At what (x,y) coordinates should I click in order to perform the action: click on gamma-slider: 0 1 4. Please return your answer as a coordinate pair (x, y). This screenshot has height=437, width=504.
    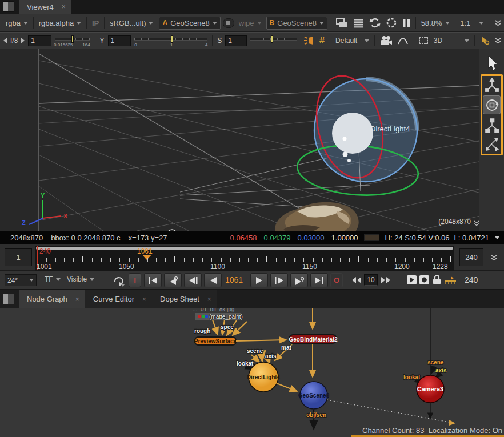
    Looking at the image, I should click on (171, 41).